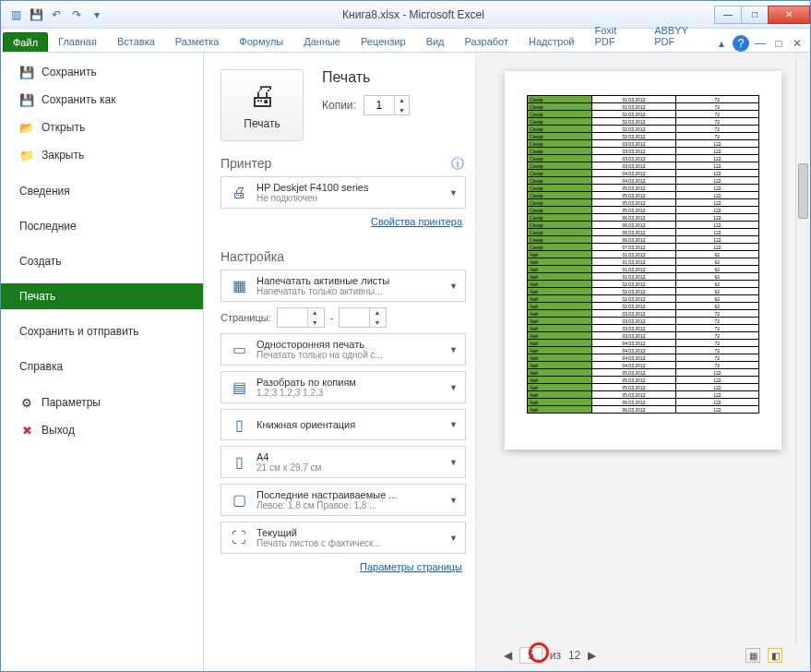  I want to click on sheets-icon: ▦, so click(239, 286).